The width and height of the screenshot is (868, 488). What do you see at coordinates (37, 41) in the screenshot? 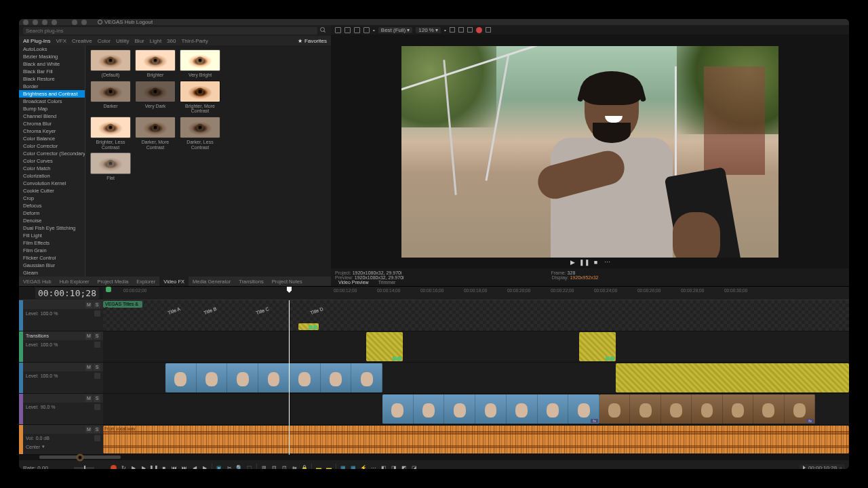
I see `category-all-plug-ins: All Plug-Ins` at bounding box center [37, 41].